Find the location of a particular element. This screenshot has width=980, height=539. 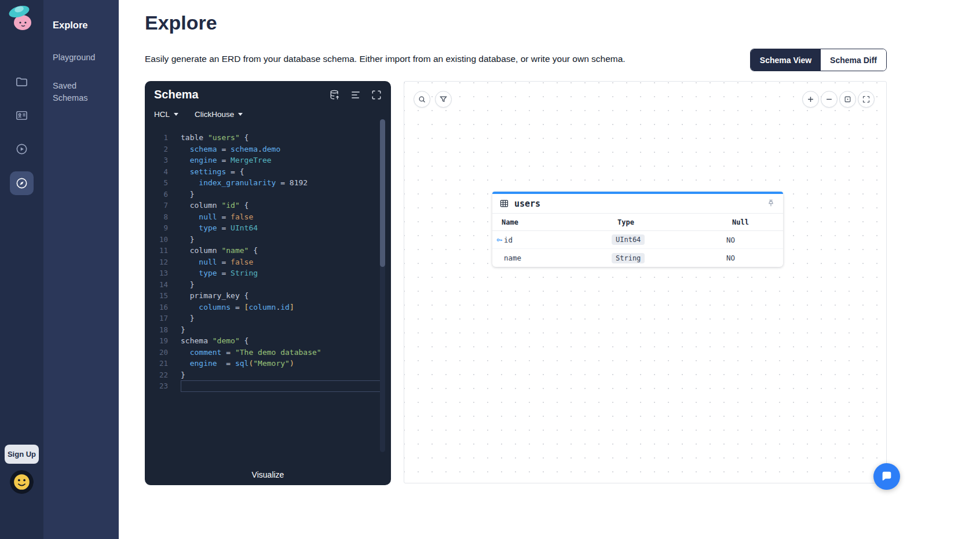

projects-nav-button is located at coordinates (22, 82).